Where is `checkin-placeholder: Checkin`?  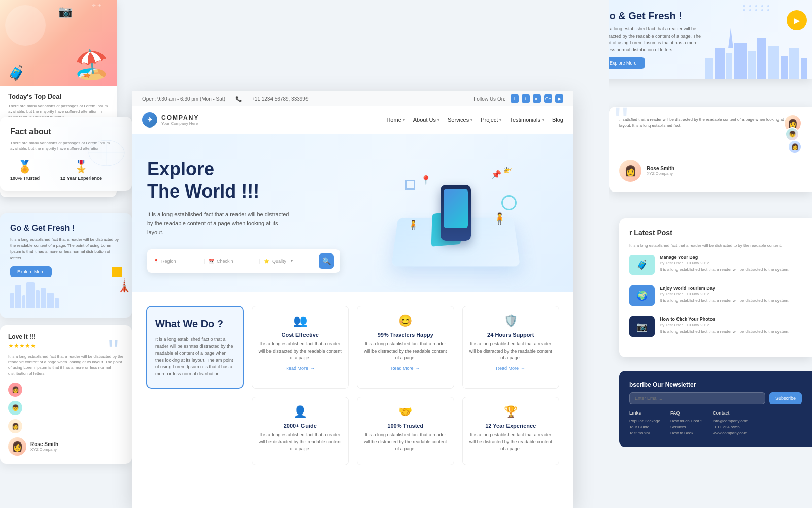 checkin-placeholder: Checkin is located at coordinates (225, 261).